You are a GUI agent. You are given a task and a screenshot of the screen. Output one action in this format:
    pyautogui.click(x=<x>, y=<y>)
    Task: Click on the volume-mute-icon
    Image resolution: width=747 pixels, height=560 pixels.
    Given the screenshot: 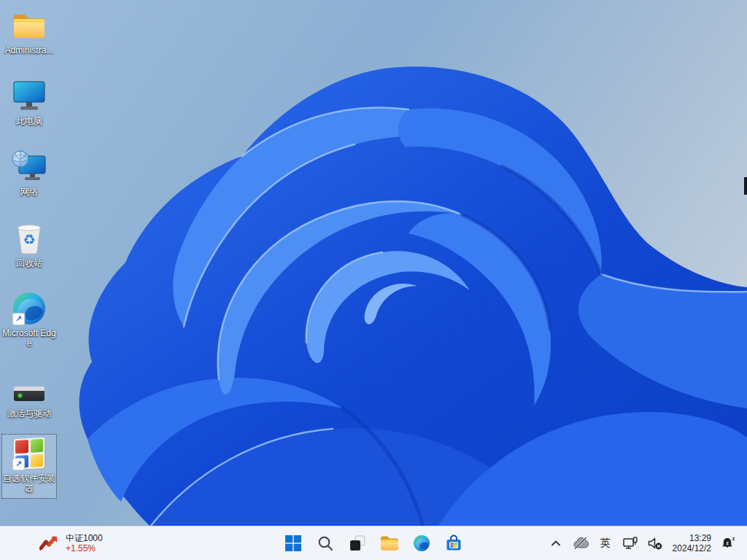 What is the action you would take?
    pyautogui.click(x=655, y=543)
    